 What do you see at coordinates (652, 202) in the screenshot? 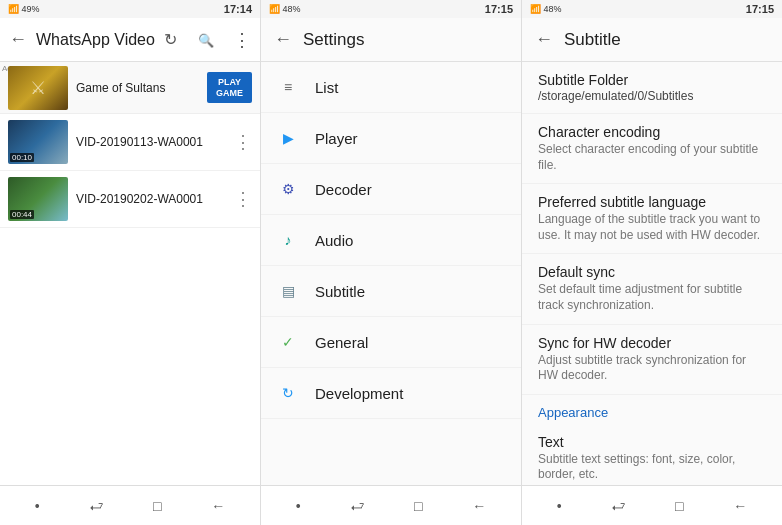
I see `pref-lang-title: Preferred subtitle language` at bounding box center [652, 202].